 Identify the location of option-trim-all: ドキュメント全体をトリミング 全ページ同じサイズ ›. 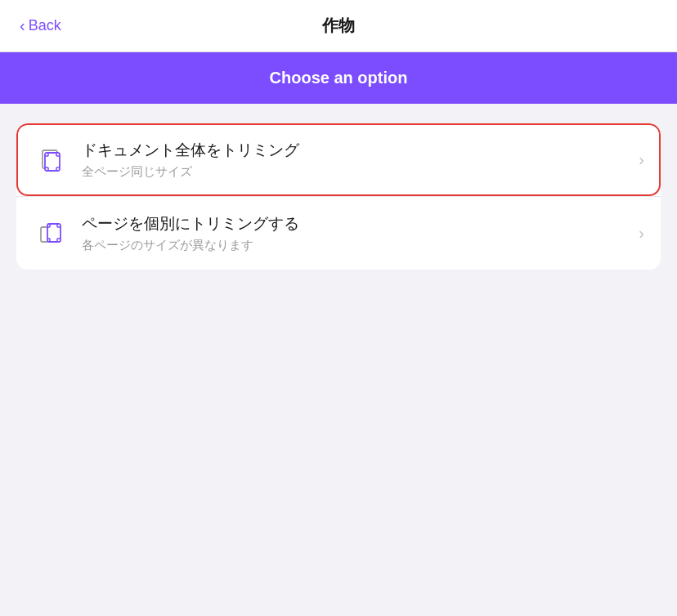
(338, 160).